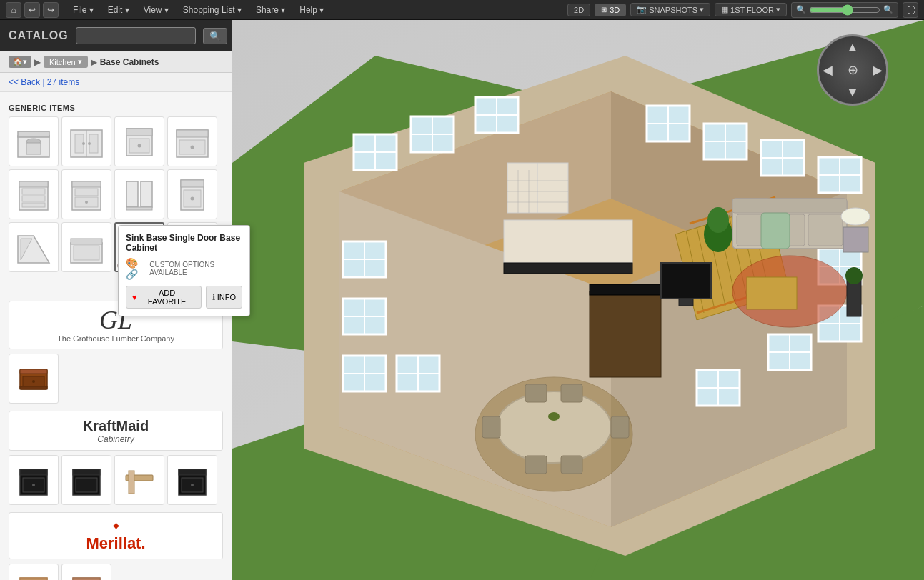 The width and height of the screenshot is (924, 580). Describe the element at coordinates (66, 61) in the screenshot. I see `breadcrumb-kitchen: Kitchen ▾` at that location.